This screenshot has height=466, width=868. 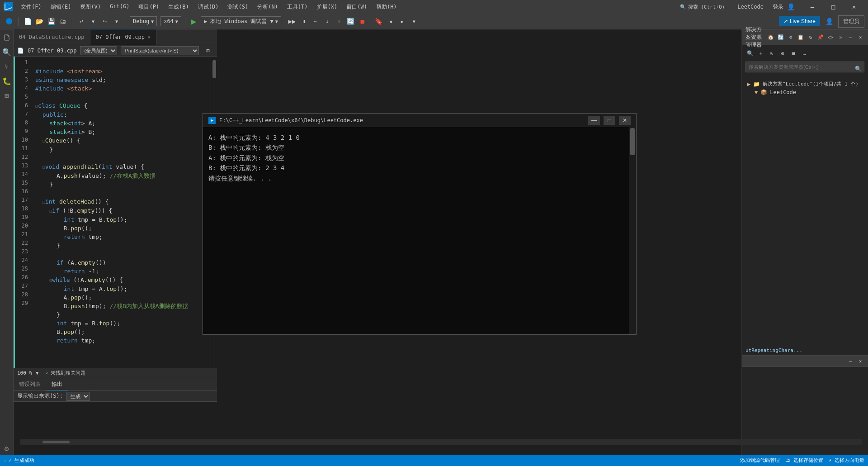 What do you see at coordinates (811, 37) in the screenshot?
I see `panel-sync-icon: ↻` at bounding box center [811, 37].